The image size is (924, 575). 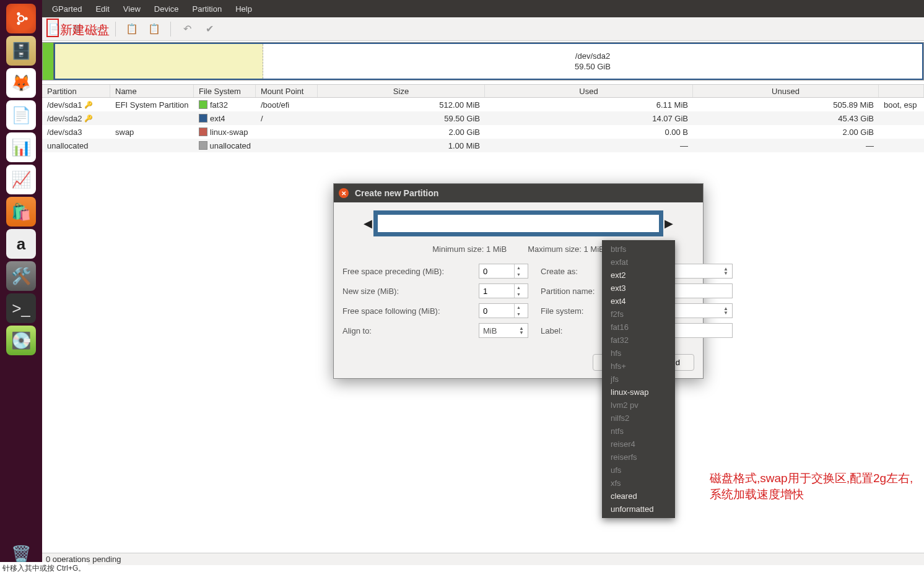 I want to click on fs-option-exfat: exfat, so click(x=639, y=262).